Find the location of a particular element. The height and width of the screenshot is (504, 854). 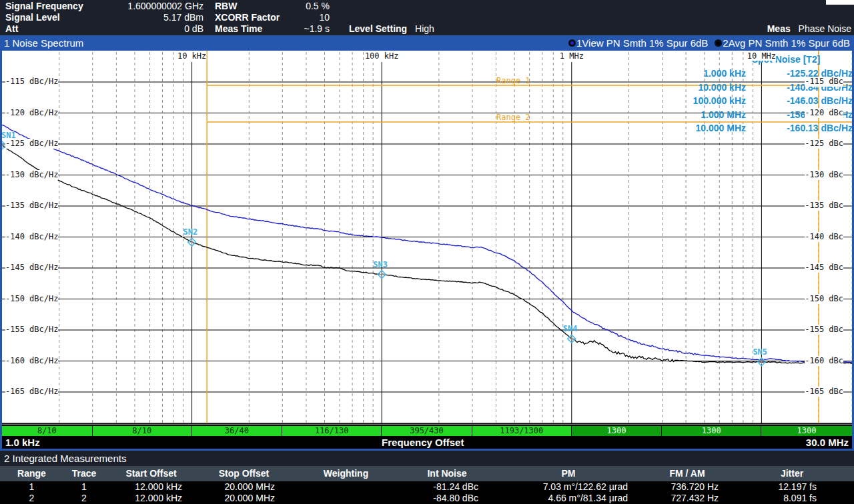

y-axis-label-right: -115 dBc is located at coordinates (824, 81).